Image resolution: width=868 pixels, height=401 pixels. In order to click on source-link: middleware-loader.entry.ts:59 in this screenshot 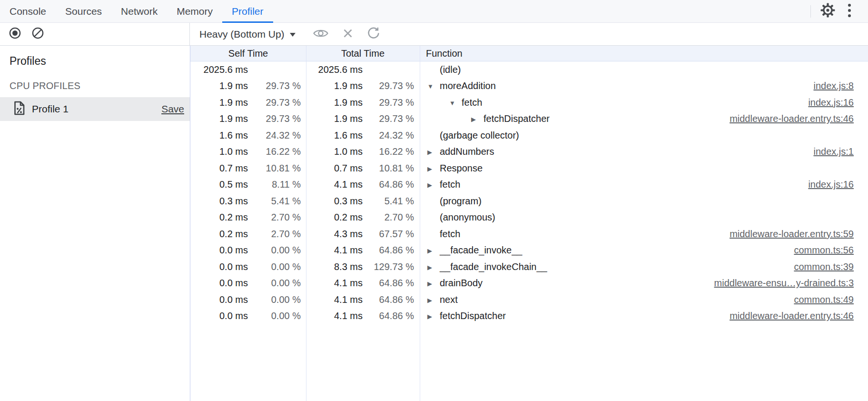, I will do `click(799, 234)`.